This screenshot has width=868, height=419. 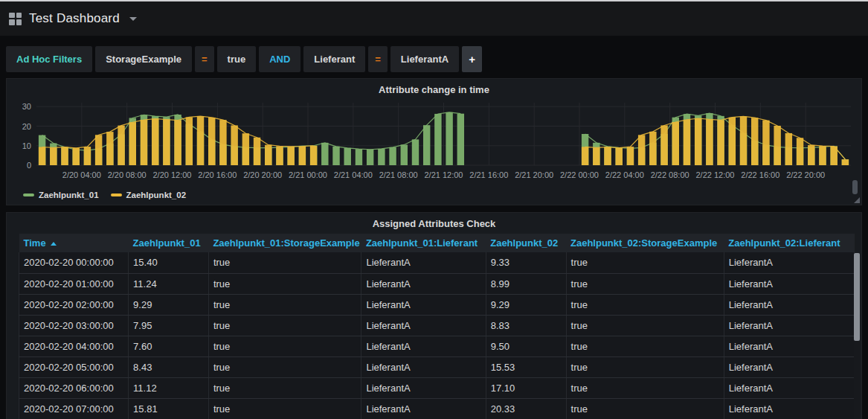 What do you see at coordinates (645, 243) in the screenshot?
I see `column-header-zaehlpunkt-02-storageexample: Zaehlpunkt_02:StorageExample` at bounding box center [645, 243].